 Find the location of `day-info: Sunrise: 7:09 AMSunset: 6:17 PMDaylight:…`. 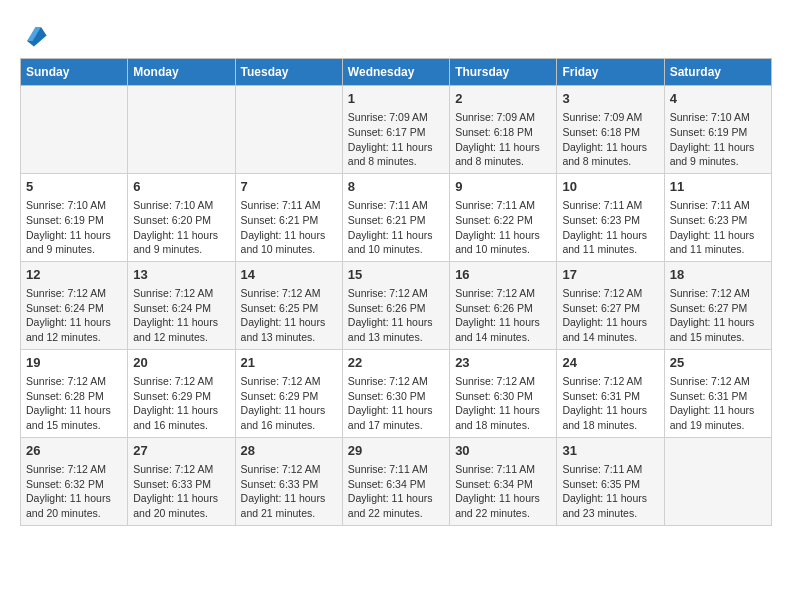

day-info: Sunrise: 7:09 AMSunset: 6:17 PMDaylight:… is located at coordinates (396, 140).